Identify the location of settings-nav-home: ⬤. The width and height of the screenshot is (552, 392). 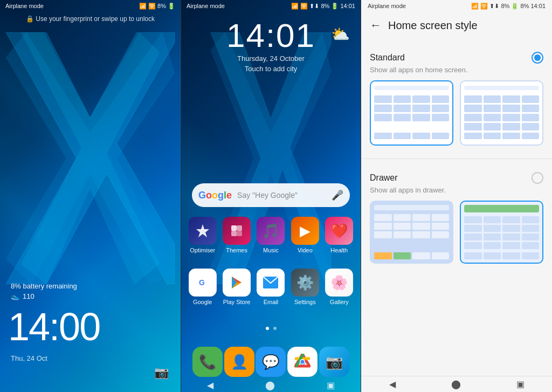
(456, 384).